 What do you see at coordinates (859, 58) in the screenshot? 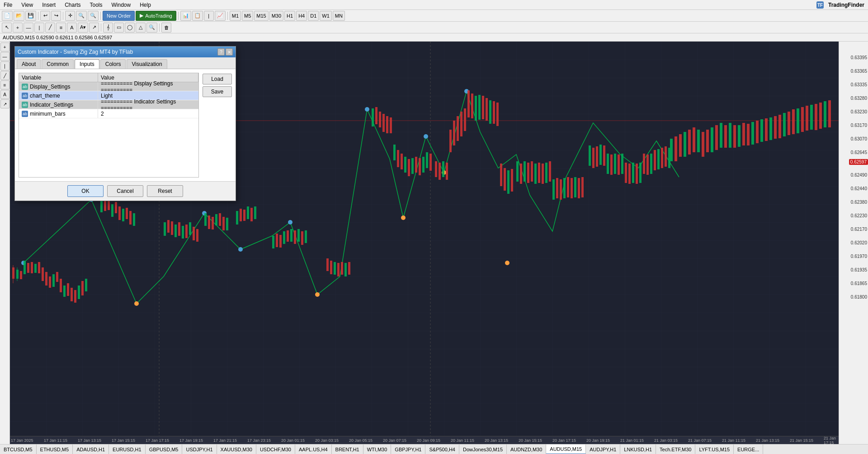
I see `price-0: 0.63395` at bounding box center [859, 58].